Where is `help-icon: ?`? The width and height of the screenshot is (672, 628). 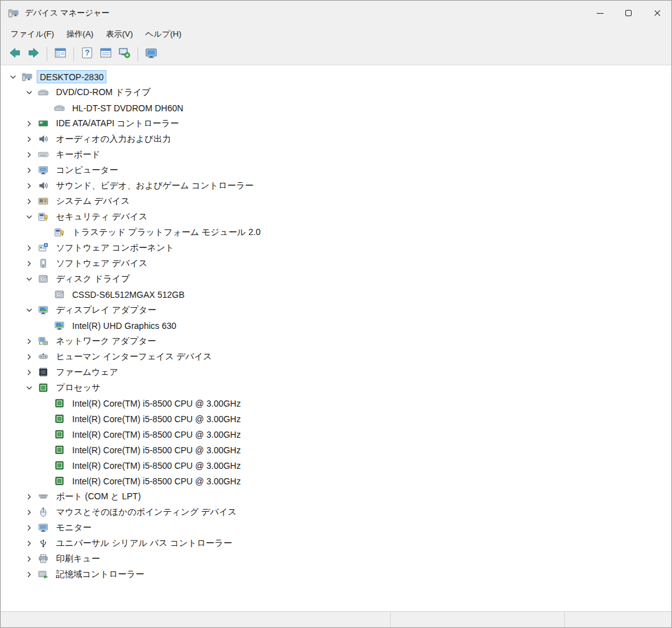 help-icon: ? is located at coordinates (87, 54).